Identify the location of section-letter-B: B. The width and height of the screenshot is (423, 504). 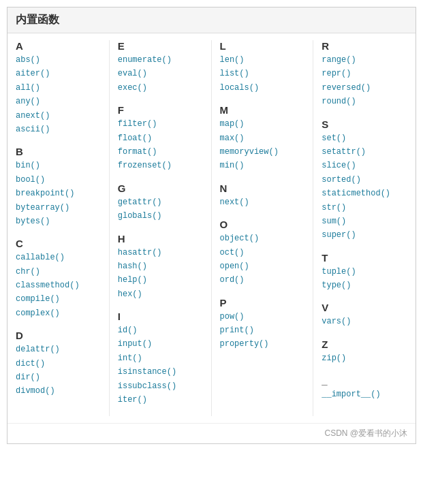
(59, 151).